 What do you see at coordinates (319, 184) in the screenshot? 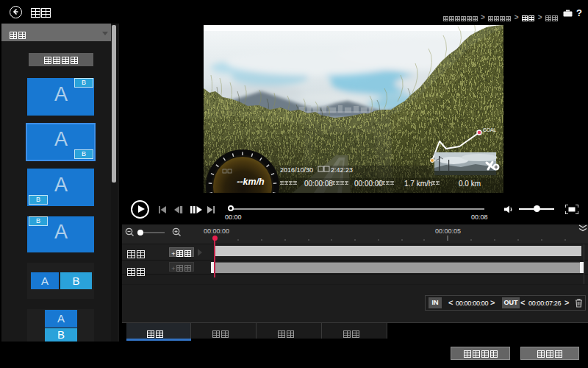
I see `svg-text: 00:00:08` at bounding box center [319, 184].